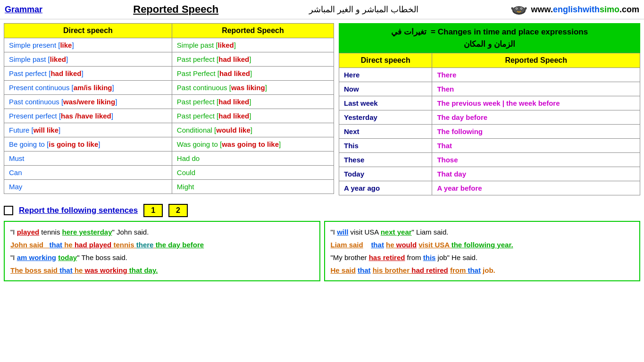 This screenshot has height=362, width=644. Describe the element at coordinates (169, 159) in the screenshot. I see `left-table-row: MustHad do` at that location.